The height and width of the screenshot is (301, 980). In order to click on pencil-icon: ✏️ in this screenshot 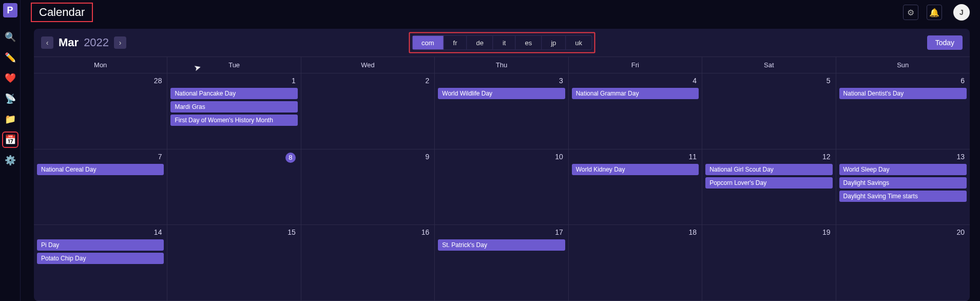, I will do `click(10, 58)`.